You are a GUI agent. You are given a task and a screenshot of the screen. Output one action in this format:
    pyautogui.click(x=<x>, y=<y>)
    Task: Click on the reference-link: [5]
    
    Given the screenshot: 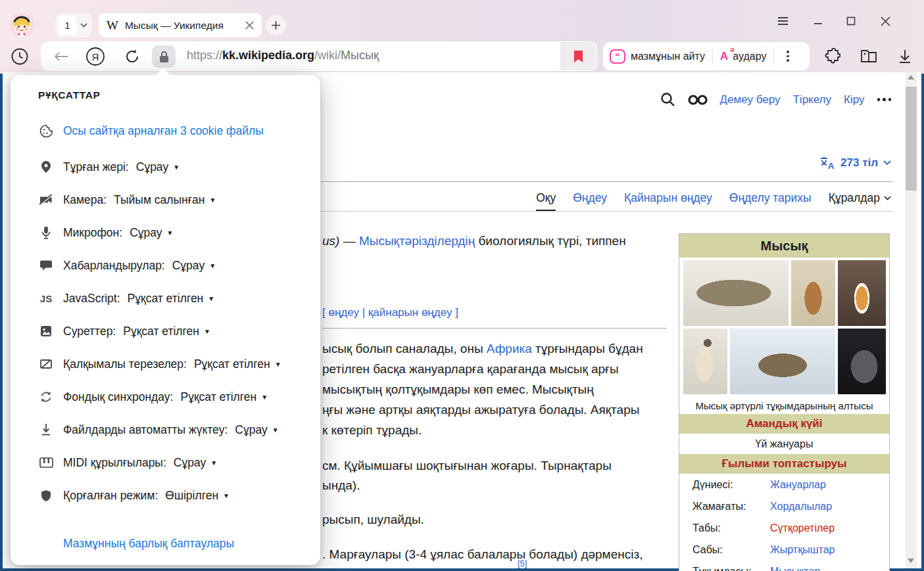 What is the action you would take?
    pyautogui.click(x=522, y=564)
    